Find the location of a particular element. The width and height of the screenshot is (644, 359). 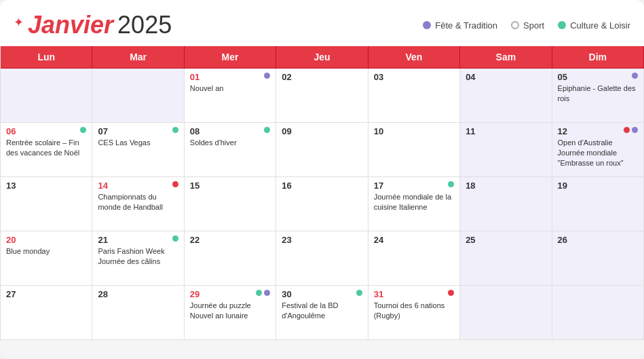

day-cell: 15 is located at coordinates (231, 204).